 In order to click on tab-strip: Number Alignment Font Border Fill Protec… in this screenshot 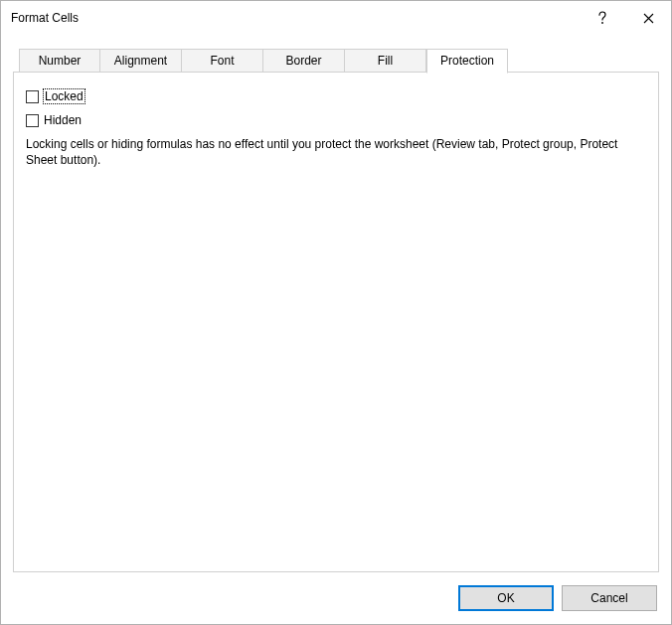, I will do `click(336, 61)`.